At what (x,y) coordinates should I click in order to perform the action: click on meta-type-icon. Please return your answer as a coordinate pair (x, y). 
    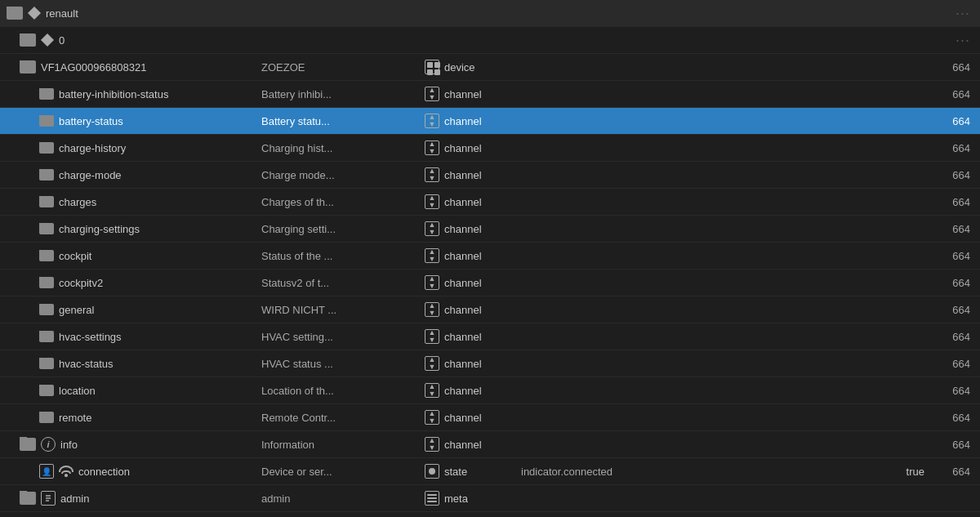
    Looking at the image, I should click on (432, 498).